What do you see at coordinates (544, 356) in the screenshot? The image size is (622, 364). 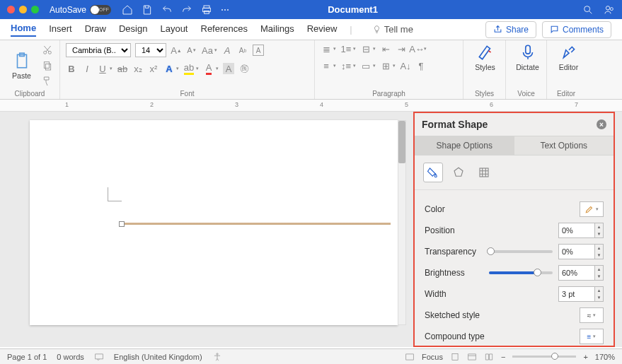 I see `zoom-slider` at bounding box center [544, 356].